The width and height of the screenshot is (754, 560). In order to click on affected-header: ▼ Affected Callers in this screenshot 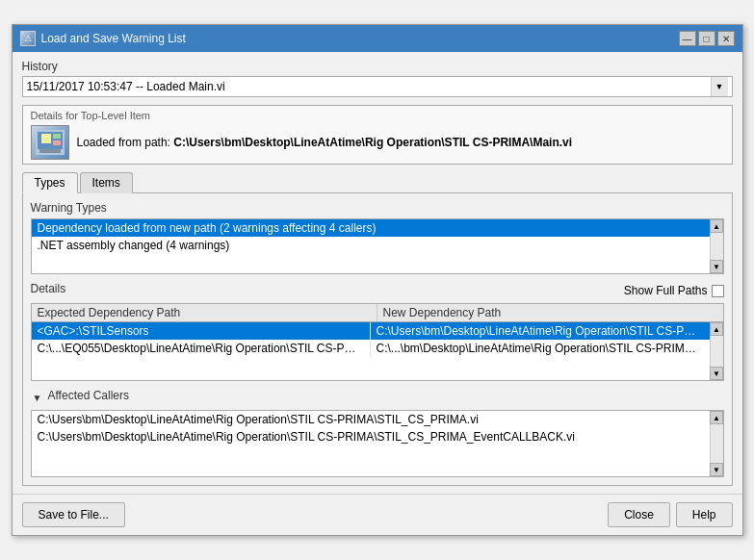, I will do `click(377, 397)`.